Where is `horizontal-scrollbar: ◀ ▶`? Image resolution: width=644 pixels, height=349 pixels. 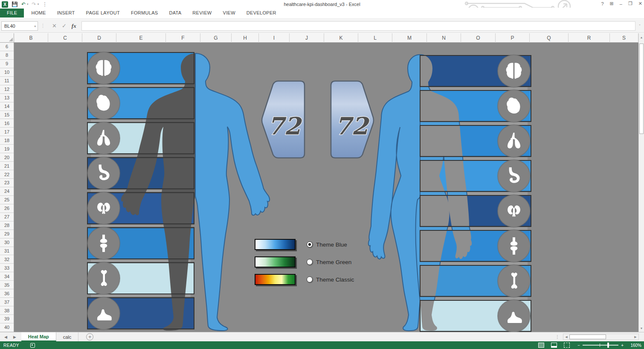
horizontal-scrollbar: ◀ ▶ is located at coordinates (601, 337).